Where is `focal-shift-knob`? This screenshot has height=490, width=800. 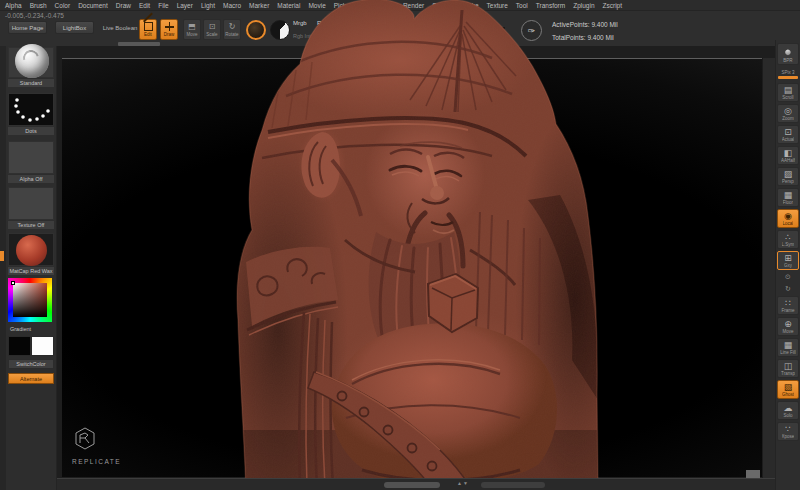 focal-shift-knob is located at coordinates (462, 28).